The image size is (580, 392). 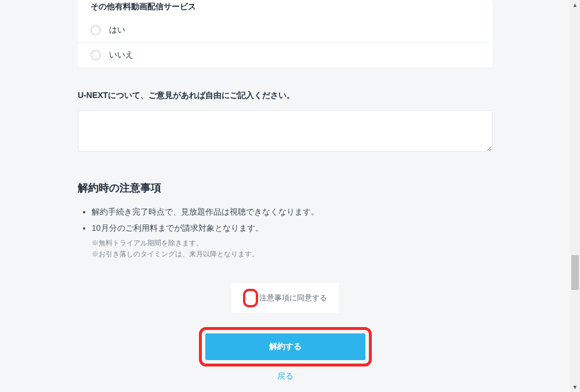 I want to click on list-item: 10月分のご利用料までが請求対象となります。, so click(x=292, y=228).